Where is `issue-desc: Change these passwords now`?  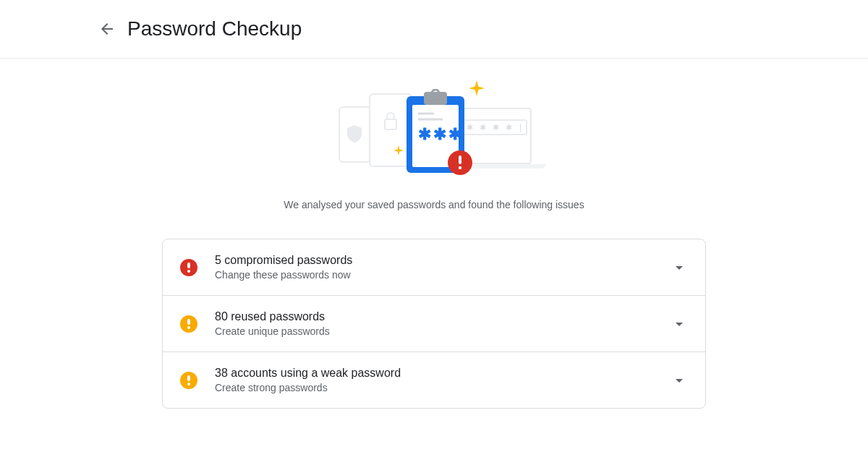 issue-desc: Change these passwords now is located at coordinates (437, 275).